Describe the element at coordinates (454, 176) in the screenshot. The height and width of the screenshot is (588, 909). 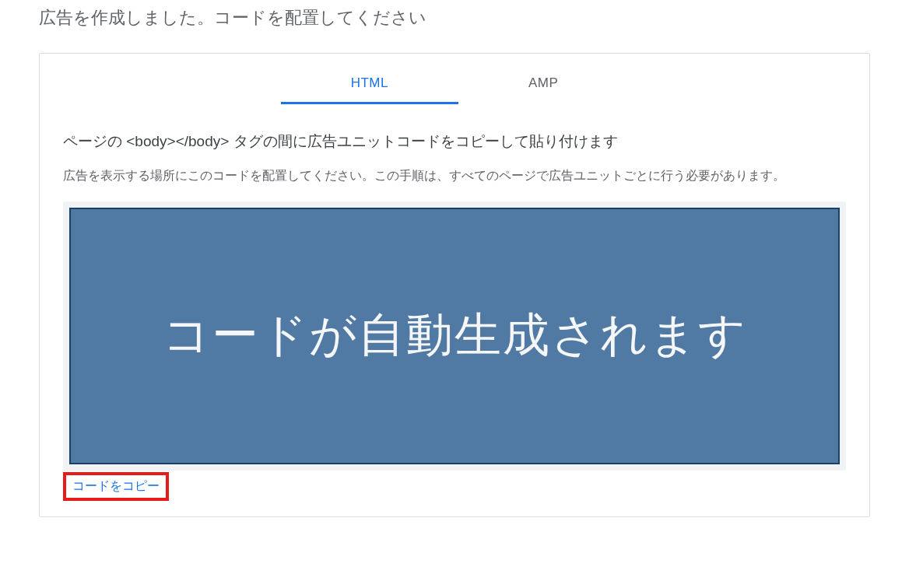
I see `instruction-text: 広告を表示する場所にこのコードを配置してください。この手順は、すべてのページで広…` at that location.